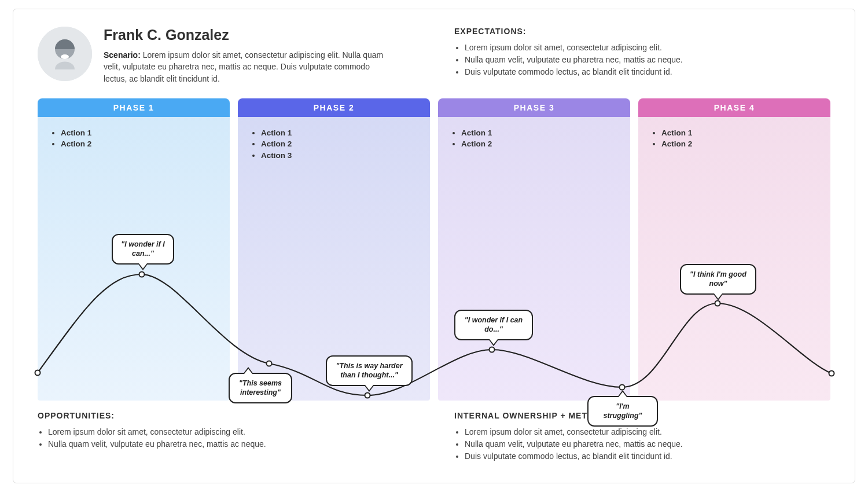  I want to click on phase-header: PHASE 3, so click(534, 108).